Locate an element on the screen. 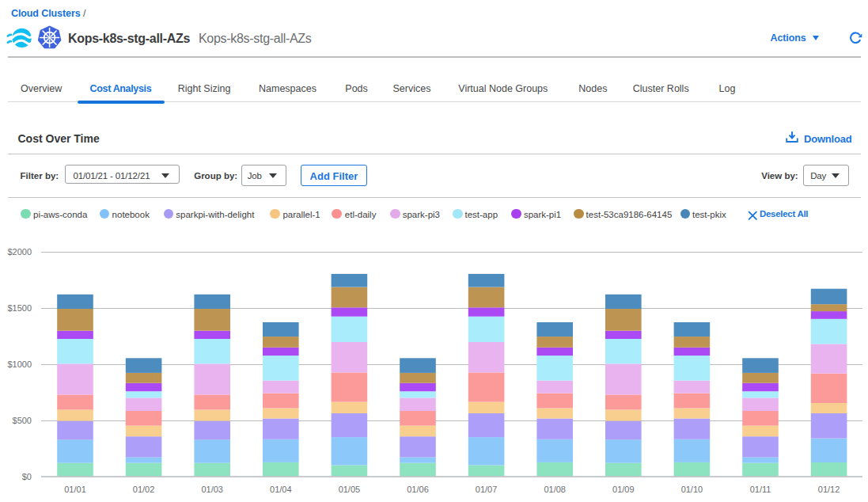 The height and width of the screenshot is (502, 868). svg-text: 01/12 is located at coordinates (829, 489).